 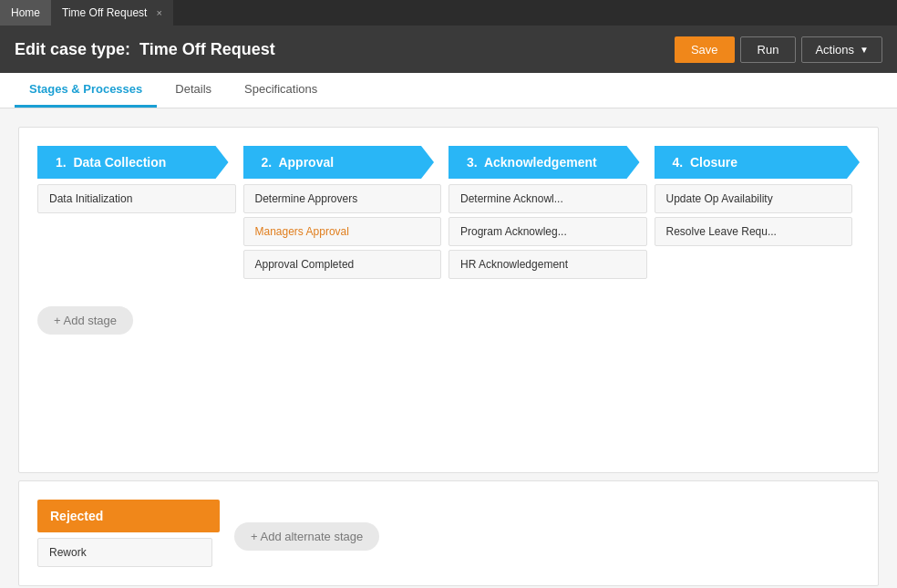 What do you see at coordinates (26, 13) in the screenshot?
I see `home-tab: Home` at bounding box center [26, 13].